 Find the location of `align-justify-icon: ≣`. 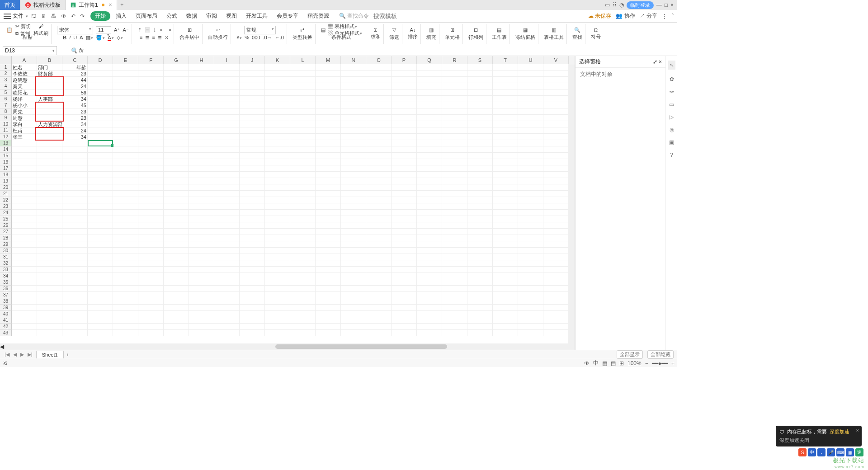

align-justify-icon: ≣ is located at coordinates (160, 38).